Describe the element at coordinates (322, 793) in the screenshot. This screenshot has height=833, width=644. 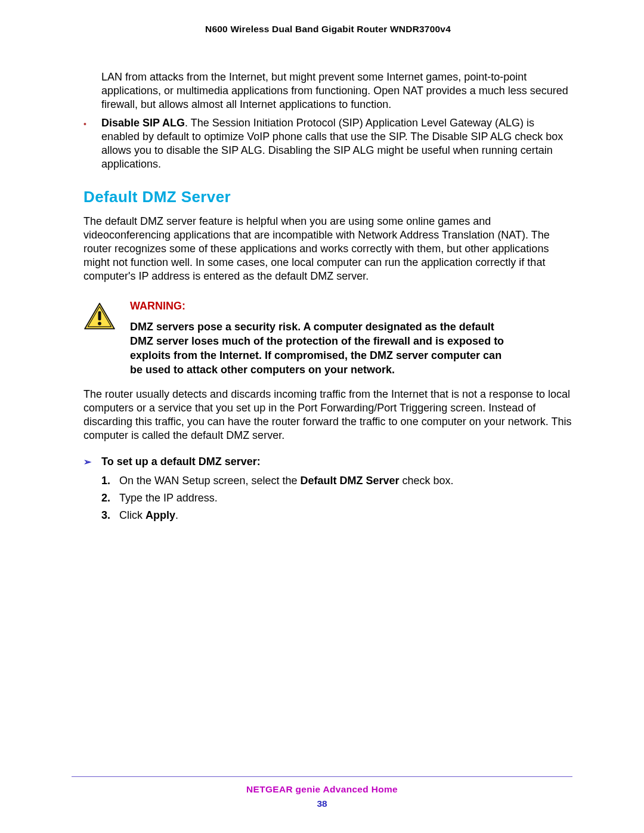
I see `page-footer: NETGEAR genie Advanced Home 38` at that location.